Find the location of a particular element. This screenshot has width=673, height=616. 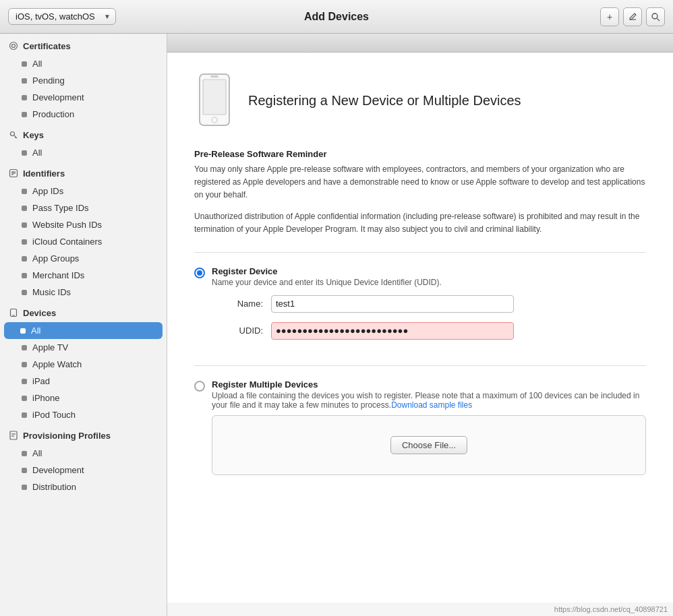

sidebar-item-label: Apple Watch is located at coordinates (57, 364).